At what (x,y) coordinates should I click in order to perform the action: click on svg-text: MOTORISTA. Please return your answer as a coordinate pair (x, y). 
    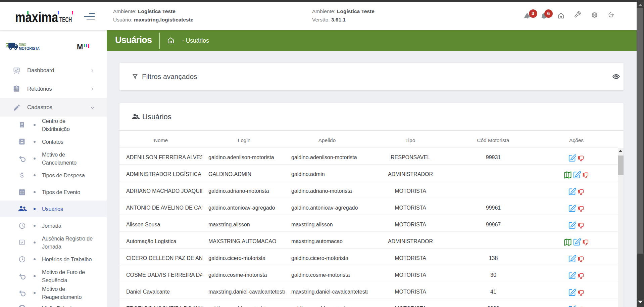
    Looking at the image, I should click on (29, 48).